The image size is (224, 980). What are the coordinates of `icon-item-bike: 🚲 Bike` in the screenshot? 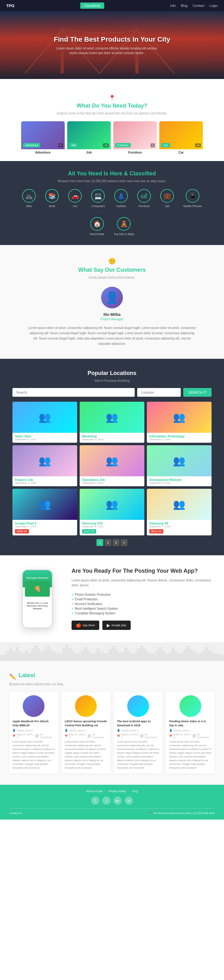 It's located at (29, 199).